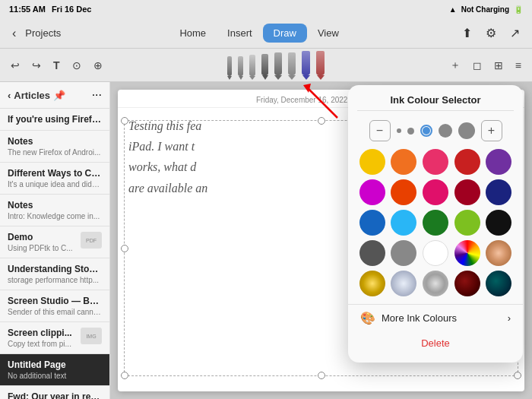 The image size is (532, 399). What do you see at coordinates (404, 223) in the screenshot?
I see `swatch-sky-blue` at bounding box center [404, 223].